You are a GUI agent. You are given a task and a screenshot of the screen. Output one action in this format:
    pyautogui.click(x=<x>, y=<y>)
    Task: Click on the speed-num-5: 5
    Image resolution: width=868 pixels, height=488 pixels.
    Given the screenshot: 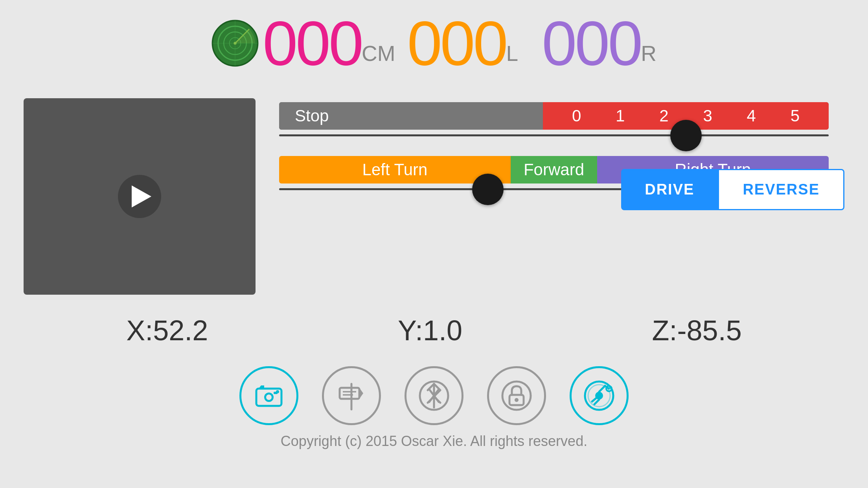 What is the action you would take?
    pyautogui.click(x=795, y=116)
    